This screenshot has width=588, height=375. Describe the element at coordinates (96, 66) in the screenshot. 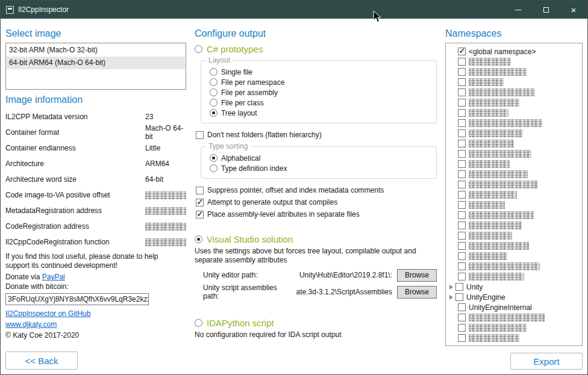

I see `image-listbox: 32-bit ARM (Mach-O 32-bit)64-bit ARM64 (…` at that location.